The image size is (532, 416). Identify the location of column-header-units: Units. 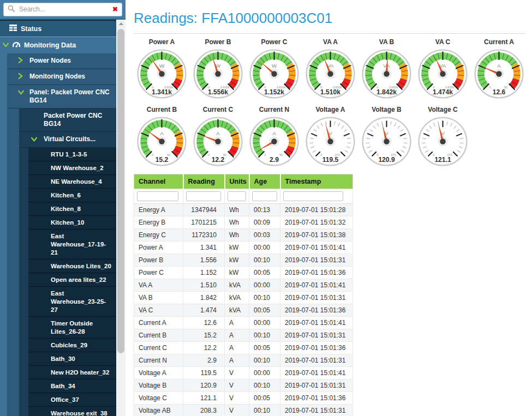
(237, 182).